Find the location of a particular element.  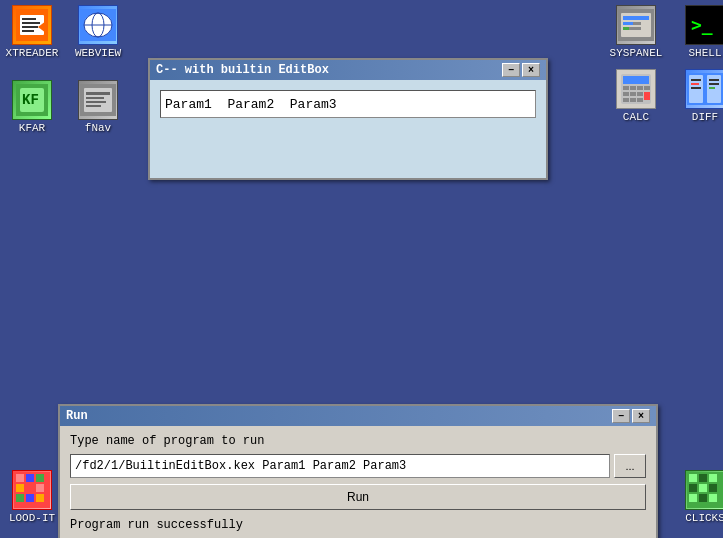

icon-lood-it: LOOD-IT is located at coordinates (32, 497).